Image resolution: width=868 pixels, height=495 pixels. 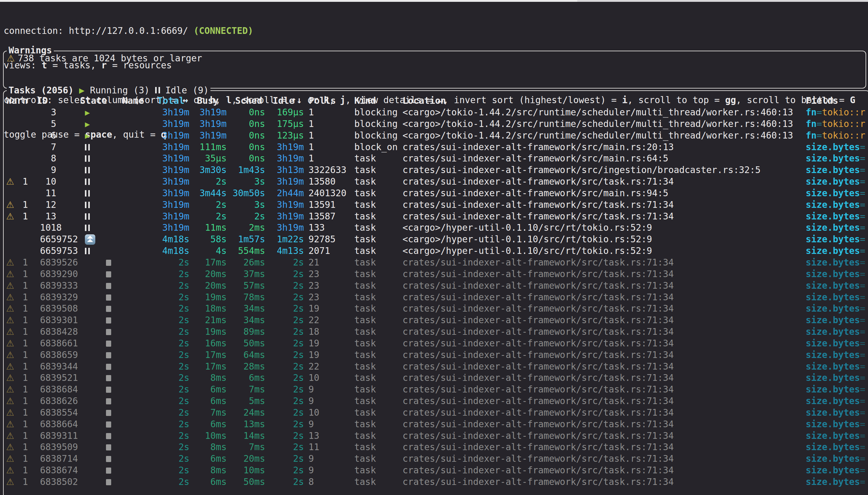 I want to click on column-header-sched: Sched, so click(x=249, y=101).